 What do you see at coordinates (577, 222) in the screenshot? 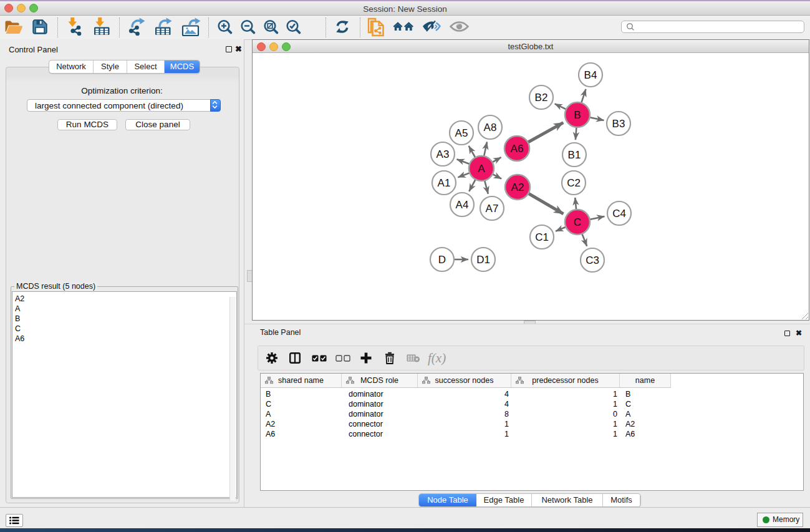
I see `svg-text: C` at bounding box center [577, 222].